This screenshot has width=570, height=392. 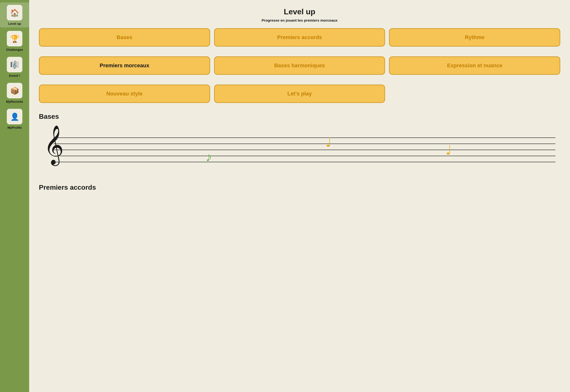 I want to click on sidebar: 🏠Level up🏆Challenges🎼Invent !📦MyRecords👤…, so click(x=15, y=196).